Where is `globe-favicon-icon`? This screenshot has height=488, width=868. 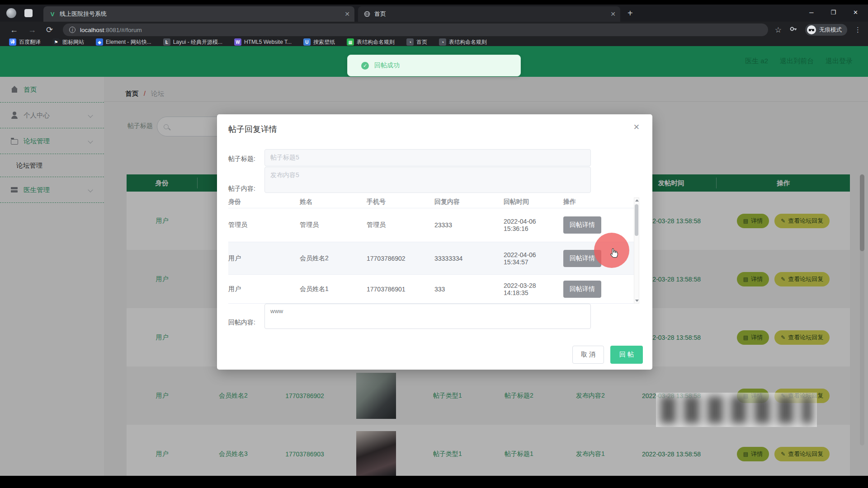 globe-favicon-icon is located at coordinates (367, 14).